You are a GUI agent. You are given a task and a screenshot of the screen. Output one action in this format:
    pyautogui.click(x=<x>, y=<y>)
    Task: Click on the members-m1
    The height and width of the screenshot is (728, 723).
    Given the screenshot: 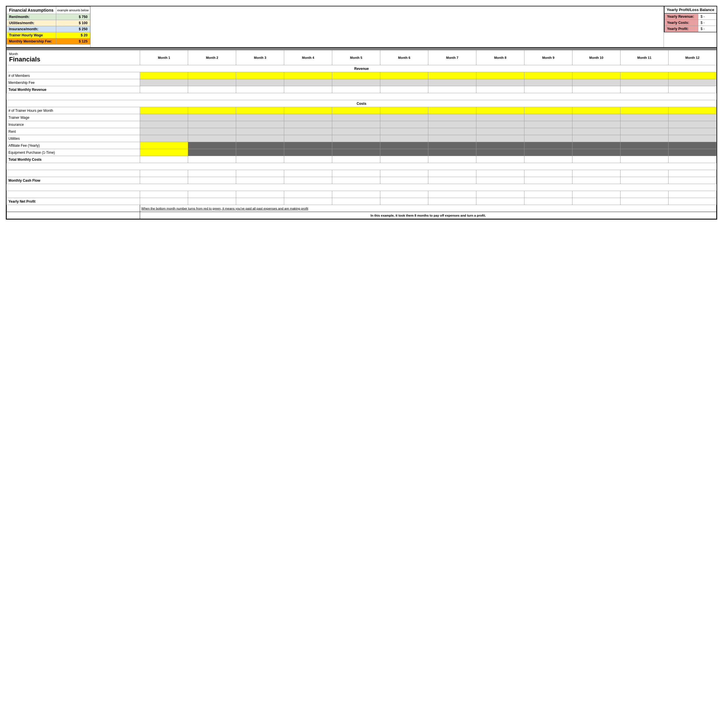 What is the action you would take?
    pyautogui.click(x=164, y=76)
    